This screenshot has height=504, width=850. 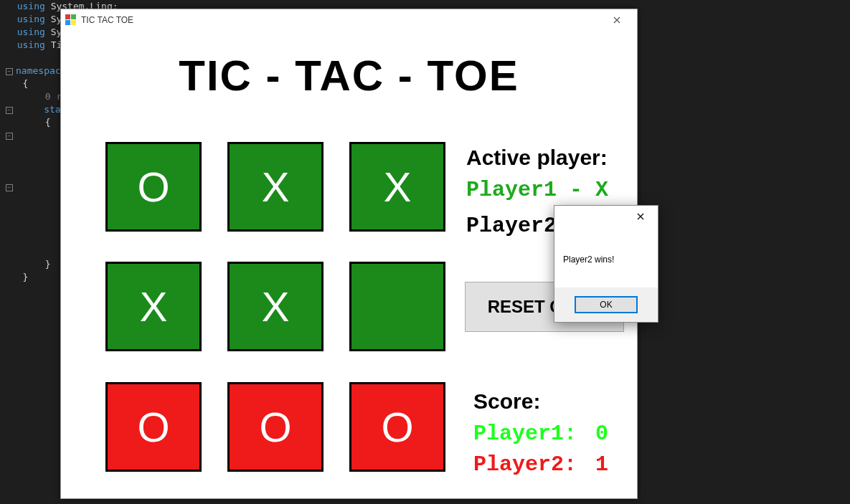 What do you see at coordinates (605, 305) in the screenshot?
I see `ok-label: OK` at bounding box center [605, 305].